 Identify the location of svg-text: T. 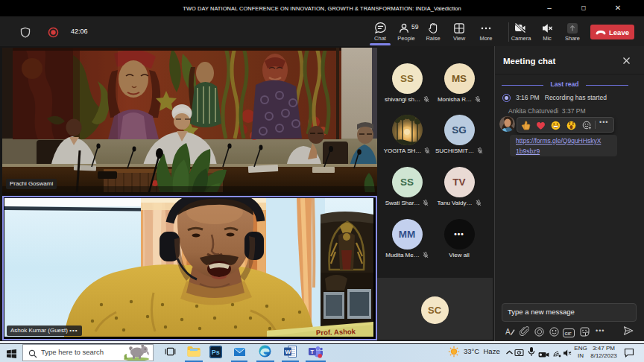
(313, 352).